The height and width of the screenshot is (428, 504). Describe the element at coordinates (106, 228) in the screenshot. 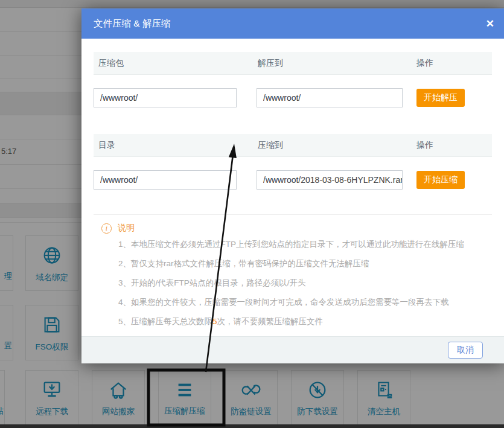

I see `info-icon: i` at that location.